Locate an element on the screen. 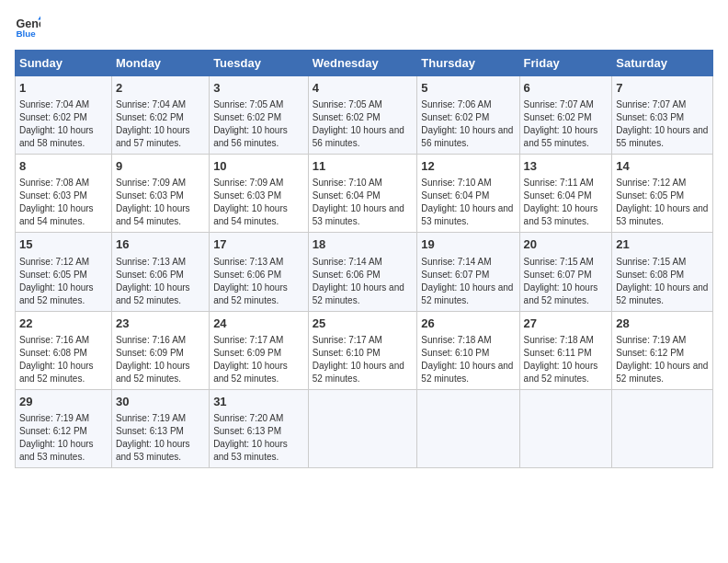  day-cell: 27Sunrise: 7:18 AMSunset: 6:11 PMDayligh… is located at coordinates (566, 350).